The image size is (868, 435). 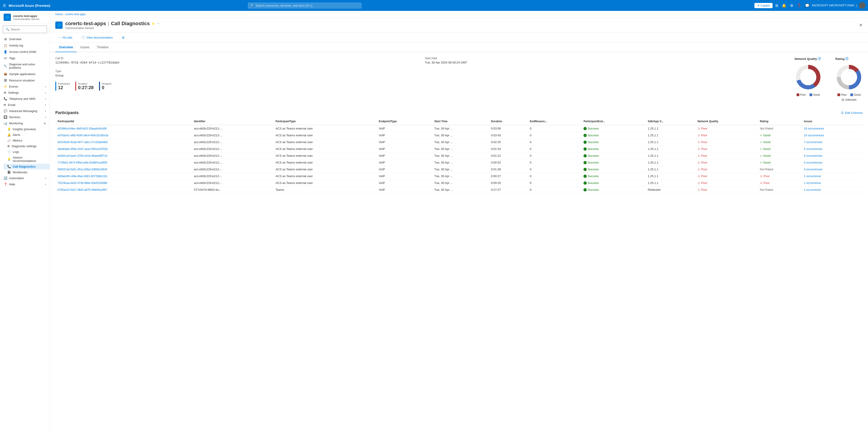 I want to click on sidebar-group-advanced-messaging: 💬 Advanced Messaging ›, so click(x=25, y=111).